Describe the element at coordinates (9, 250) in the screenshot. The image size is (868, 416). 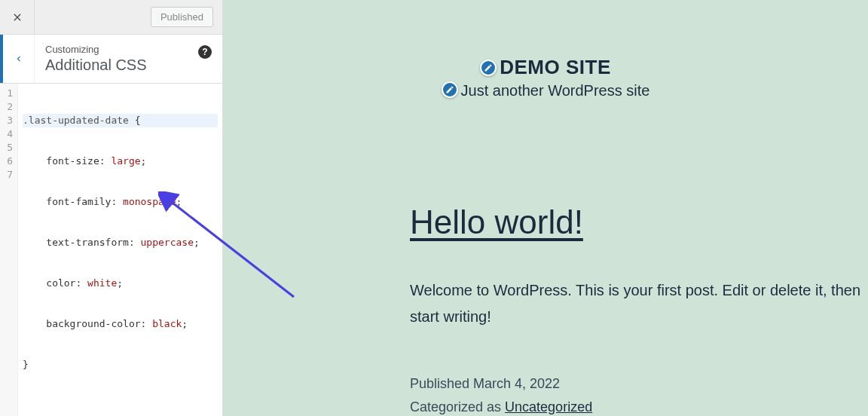
I see `line-number-gutter: 1 2 3 4 5 6 7` at that location.